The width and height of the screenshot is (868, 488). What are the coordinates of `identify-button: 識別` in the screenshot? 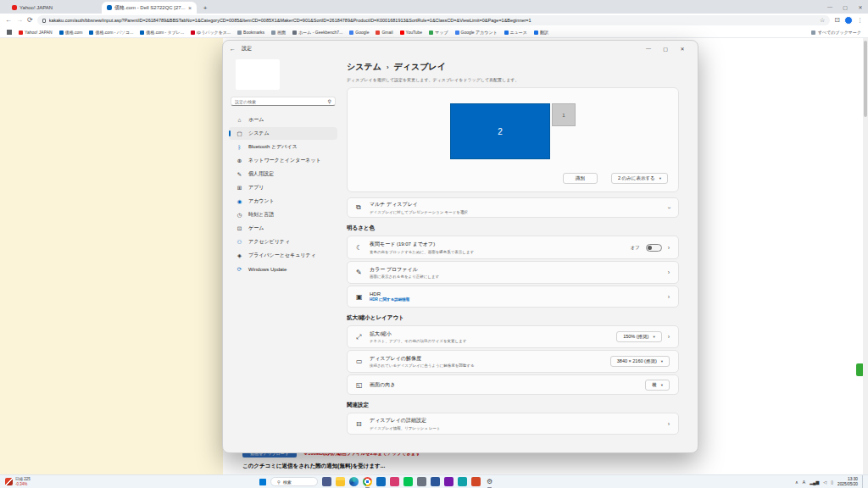 It's located at (580, 178).